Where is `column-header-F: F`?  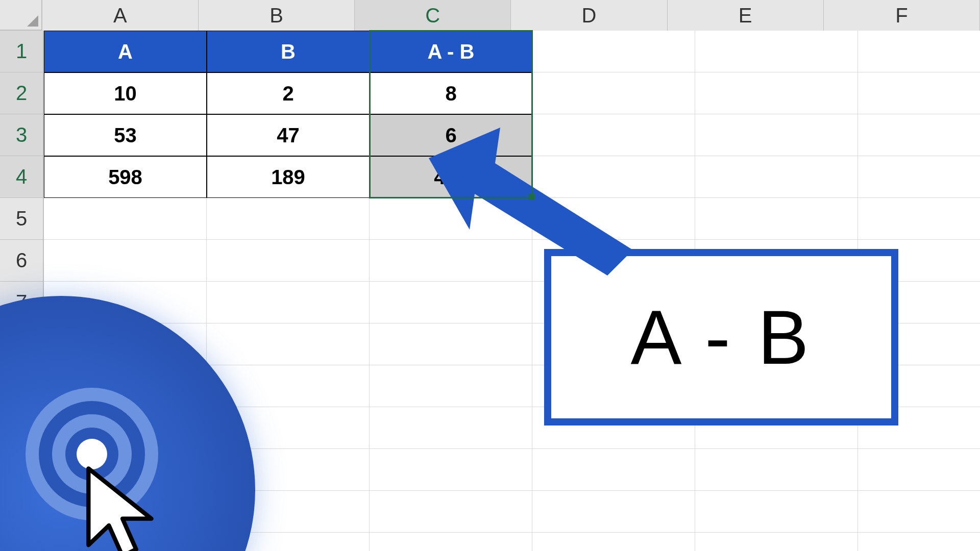 column-header-F: F is located at coordinates (902, 15).